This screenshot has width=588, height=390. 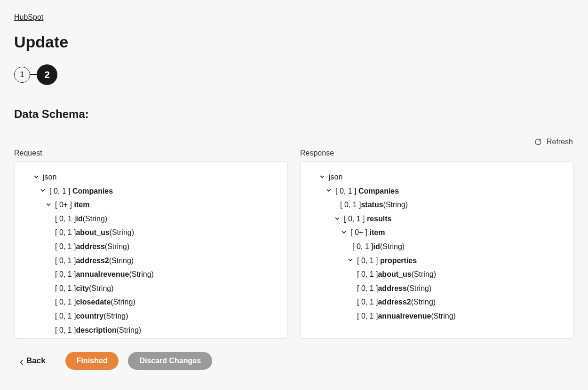 What do you see at coordinates (560, 142) in the screenshot?
I see `refresh-label: Refresh` at bounding box center [560, 142].